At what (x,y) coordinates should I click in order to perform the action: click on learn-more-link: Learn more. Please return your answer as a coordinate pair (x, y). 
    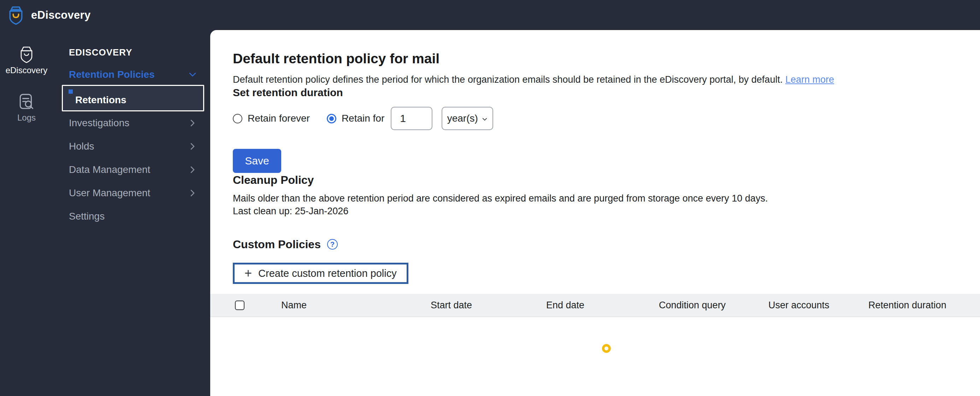
    Looking at the image, I should click on (810, 80).